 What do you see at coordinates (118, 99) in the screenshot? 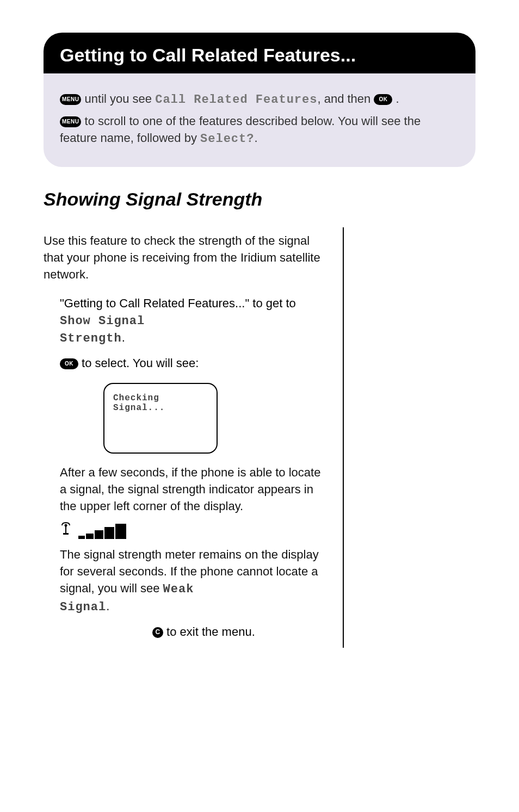
I see `text: until you see` at bounding box center [118, 99].